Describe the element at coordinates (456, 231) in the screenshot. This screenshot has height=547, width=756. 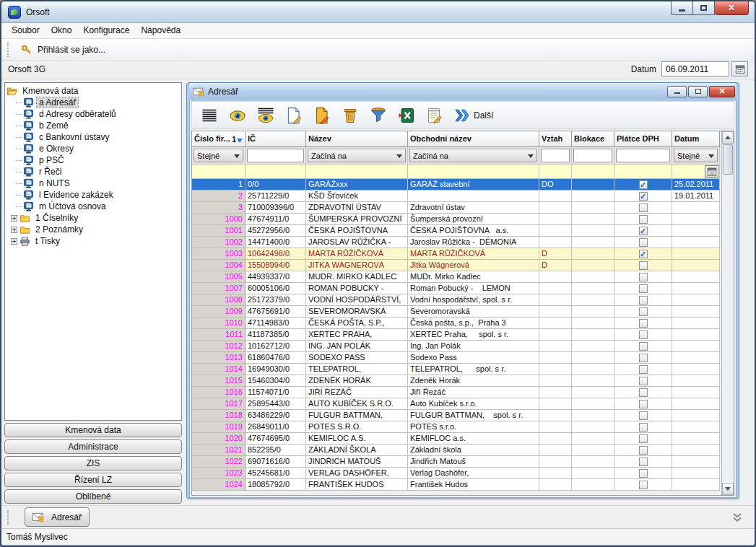
I see `table-row: 100145272956/0ČESKÁ POJIŠŤOVNAČESKÁ POJI…` at that location.